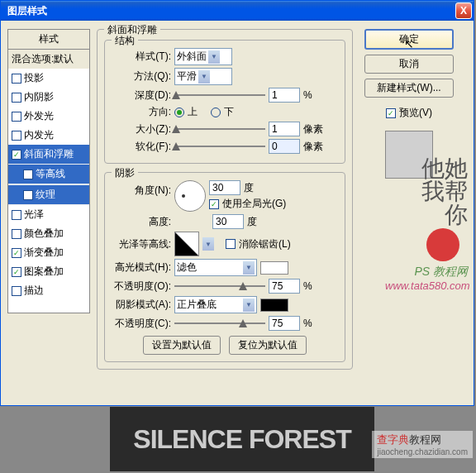 The height and width of the screenshot is (473, 476). I want to click on size-input: 1, so click(284, 129).